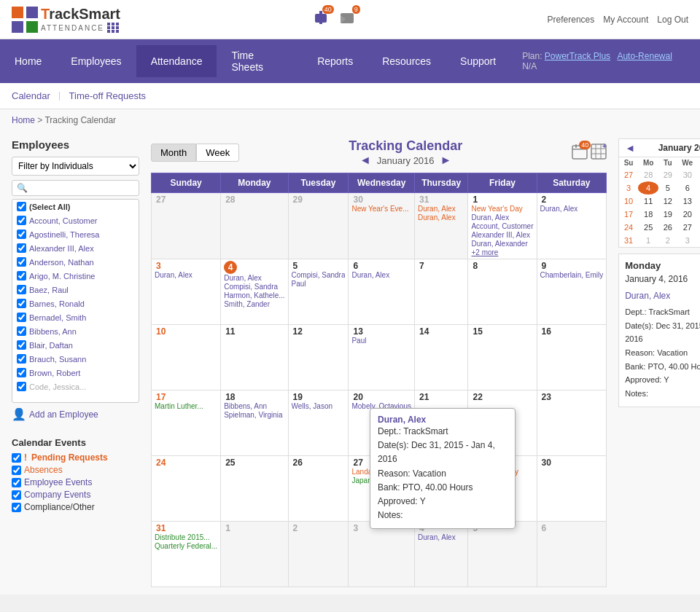  Describe the element at coordinates (335, 61) in the screenshot. I see `nav-reports: Reports` at that location.